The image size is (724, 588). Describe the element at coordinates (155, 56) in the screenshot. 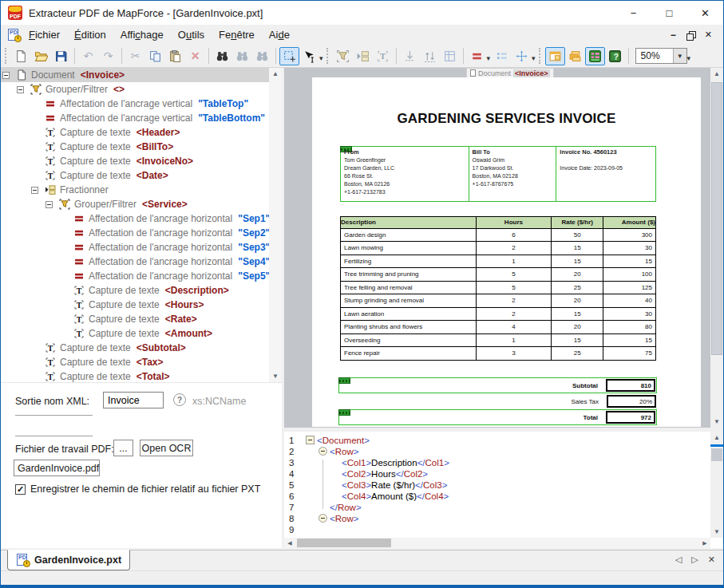

I see `copy-button` at that location.